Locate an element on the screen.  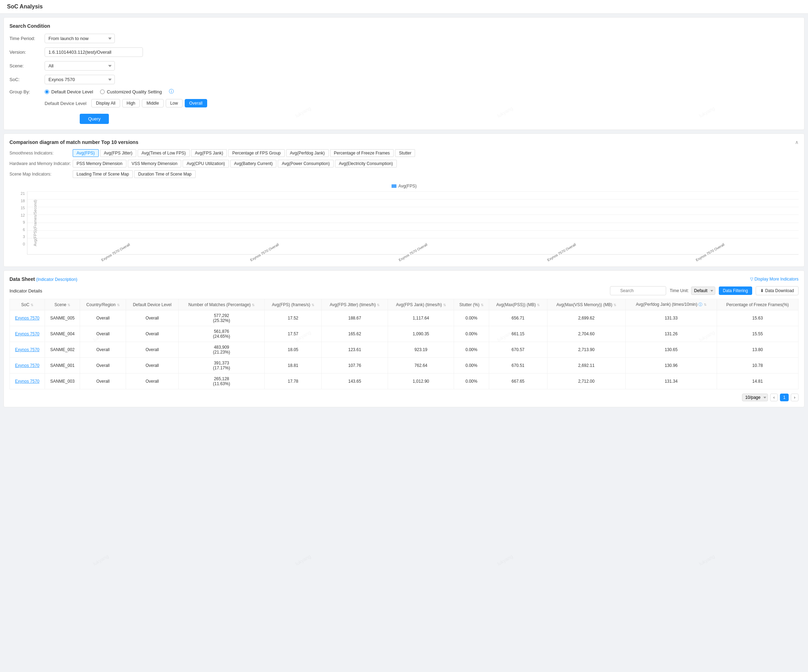
table-body: Exynos 7570 SANME_005 Overall Overall 57… is located at coordinates (404, 350).